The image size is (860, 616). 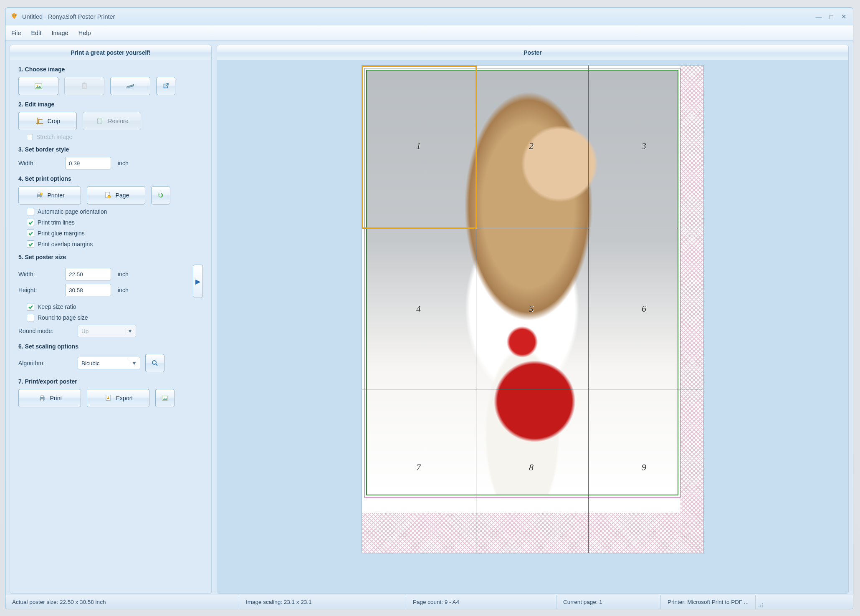 What do you see at coordinates (46, 363) in the screenshot?
I see `algorithm-label: Algorithm:` at bounding box center [46, 363].